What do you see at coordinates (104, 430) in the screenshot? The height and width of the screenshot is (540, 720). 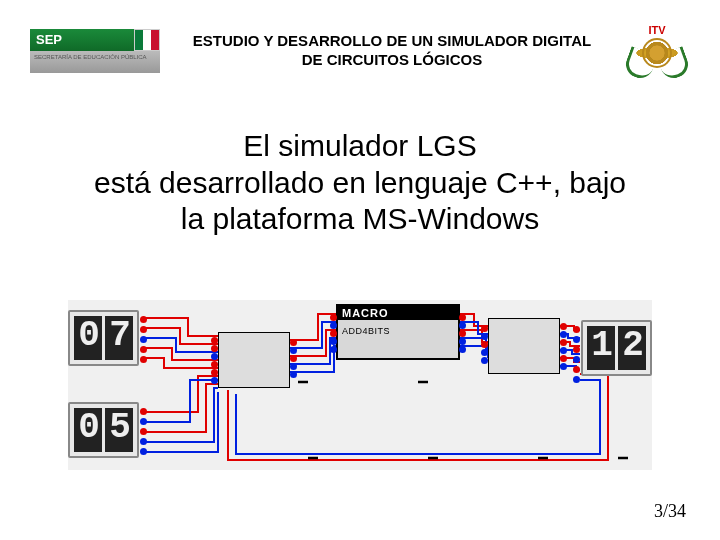 I see `seven-segment-display-bottom-left: 0 5` at bounding box center [104, 430].